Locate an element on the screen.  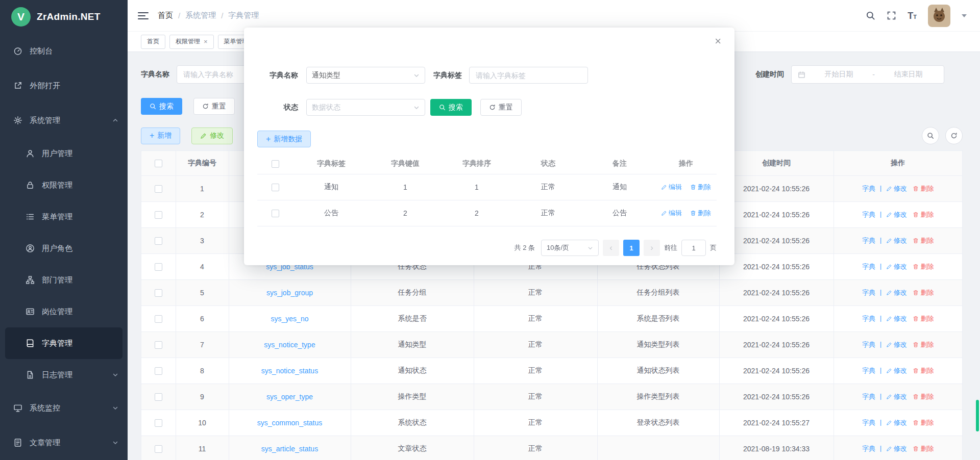
page-size-select: 10条/页 is located at coordinates (570, 248).